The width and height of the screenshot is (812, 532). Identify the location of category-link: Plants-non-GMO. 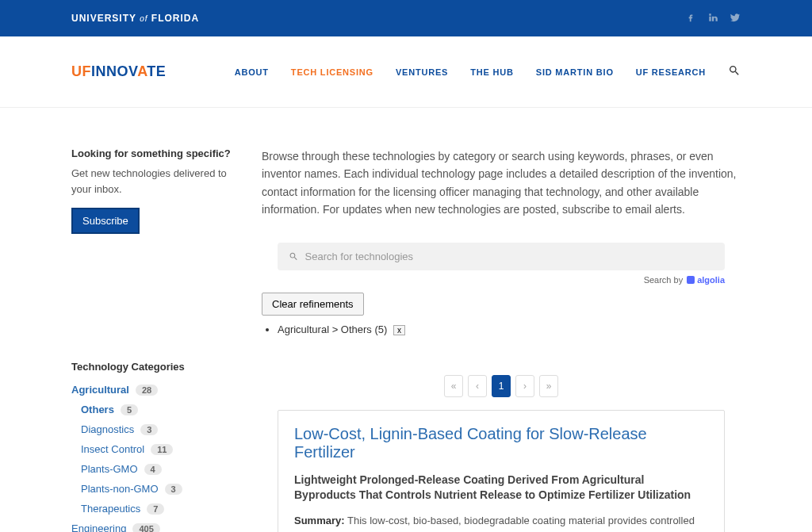
(120, 488).